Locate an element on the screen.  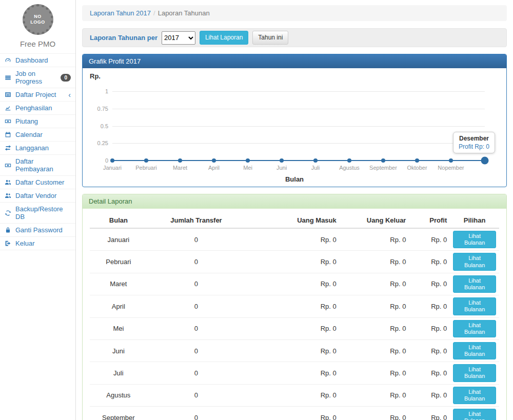
sign-out-icon is located at coordinates (8, 243).